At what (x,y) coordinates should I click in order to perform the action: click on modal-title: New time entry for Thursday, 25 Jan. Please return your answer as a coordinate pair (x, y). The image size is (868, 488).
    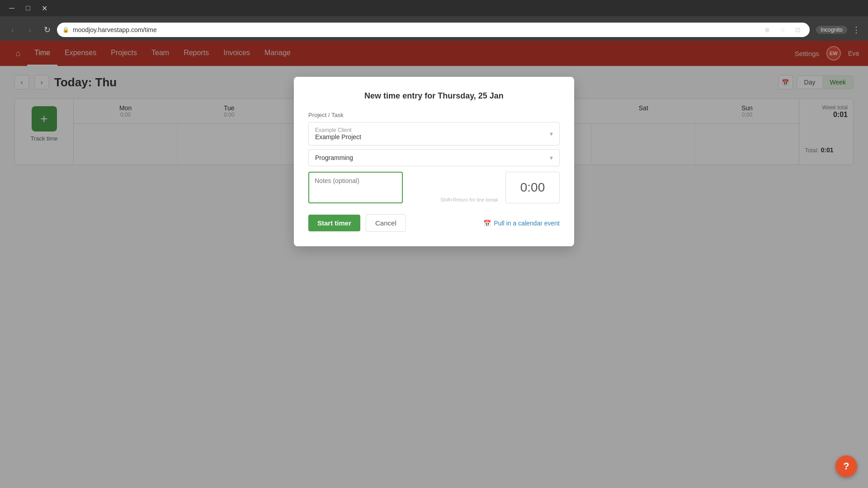
    Looking at the image, I should click on (434, 96).